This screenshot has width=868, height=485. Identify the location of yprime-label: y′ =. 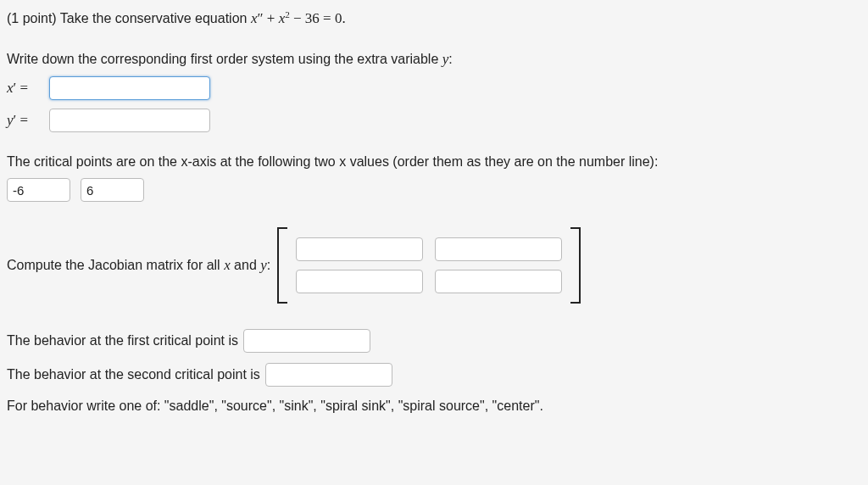
(24, 120).